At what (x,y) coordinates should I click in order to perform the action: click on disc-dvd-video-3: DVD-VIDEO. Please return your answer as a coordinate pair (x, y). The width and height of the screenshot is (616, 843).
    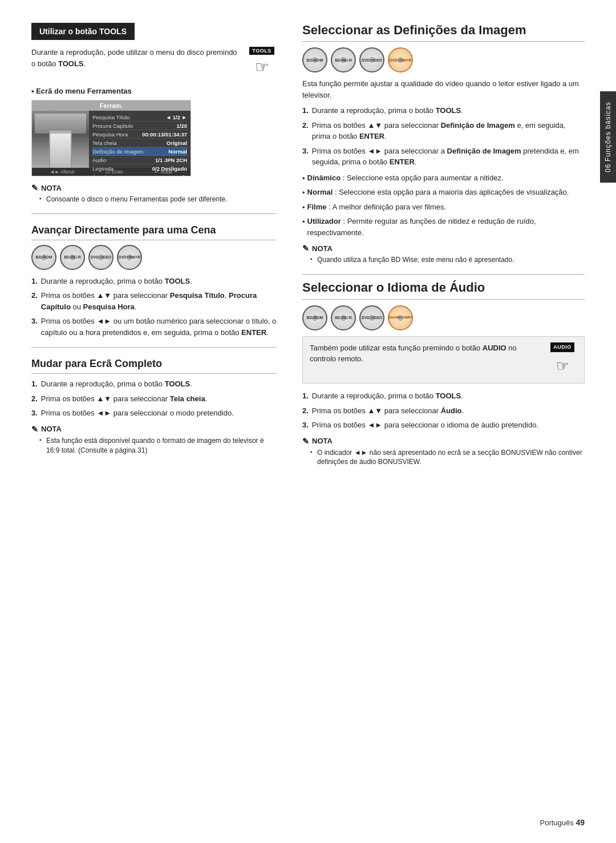
    Looking at the image, I should click on (372, 318).